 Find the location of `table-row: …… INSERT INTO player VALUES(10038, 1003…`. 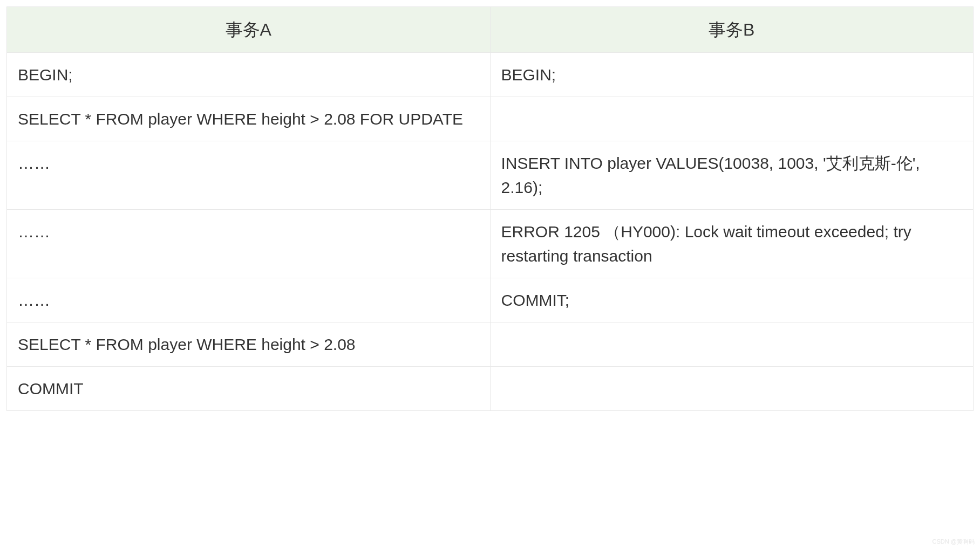

table-row: …… INSERT INTO player VALUES(10038, 1003… is located at coordinates (490, 176).